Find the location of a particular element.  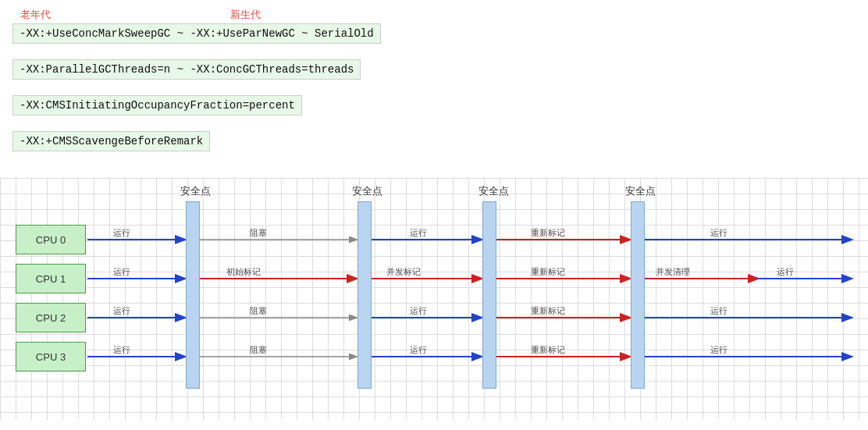

svg-text: 并发清理 is located at coordinates (673, 272).